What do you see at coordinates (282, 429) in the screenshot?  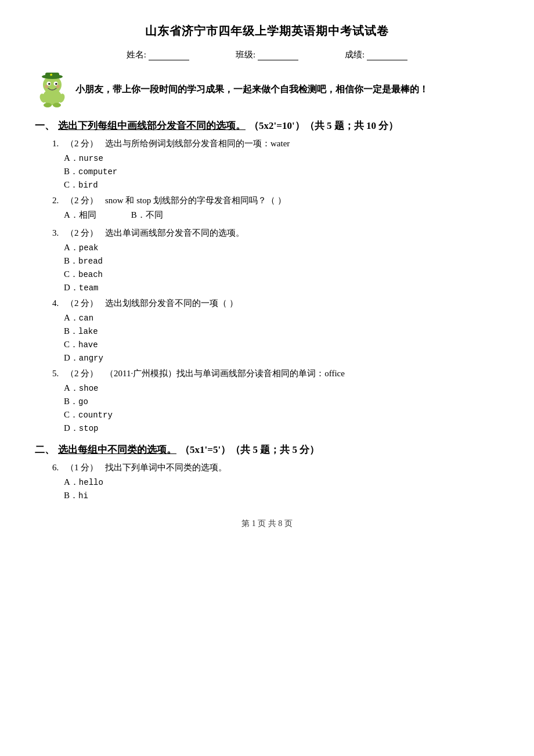 I see `option-1-5-4: D．stop` at bounding box center [282, 429].